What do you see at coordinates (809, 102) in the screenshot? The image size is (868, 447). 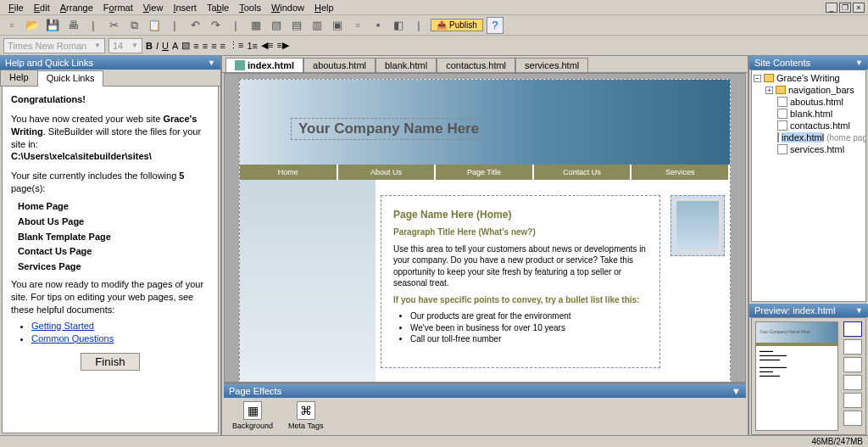 I see `tree-file: aboutus.html` at bounding box center [809, 102].